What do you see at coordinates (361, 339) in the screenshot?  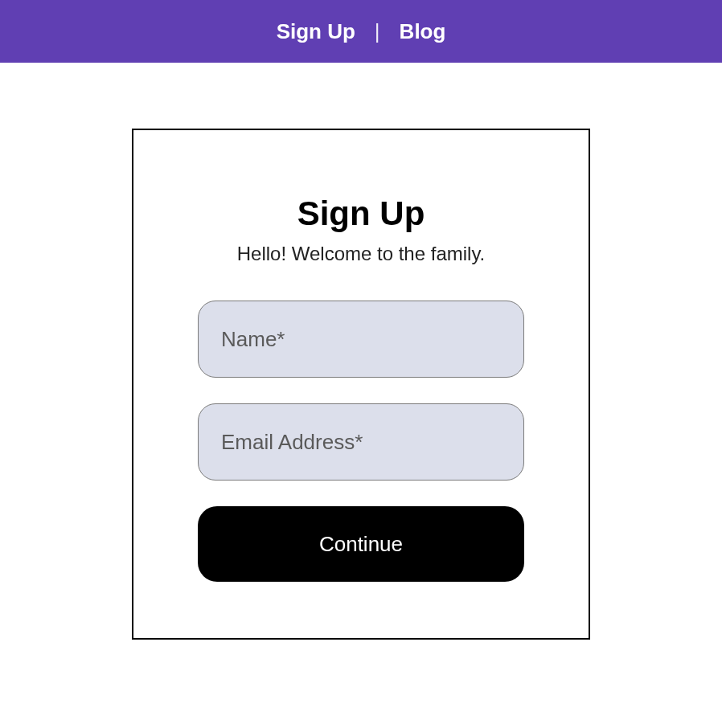 I see `name-field` at bounding box center [361, 339].